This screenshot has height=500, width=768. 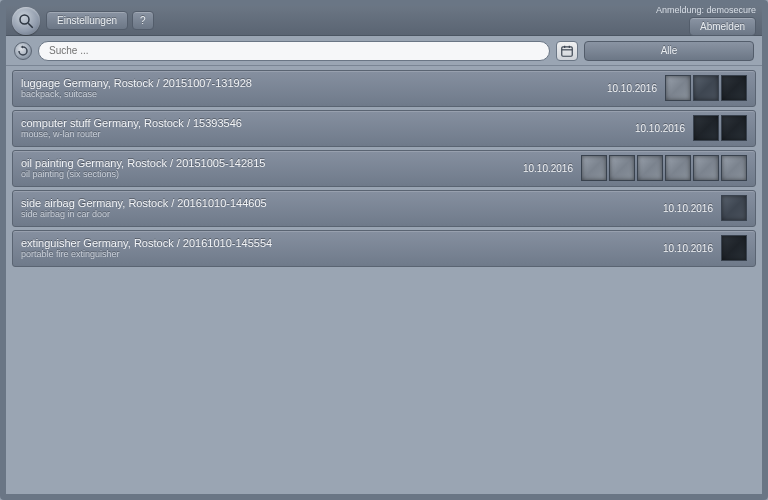 What do you see at coordinates (384, 248) in the screenshot?
I see `result-row: extinguisher Germany, Rostock / 20161010…` at bounding box center [384, 248].